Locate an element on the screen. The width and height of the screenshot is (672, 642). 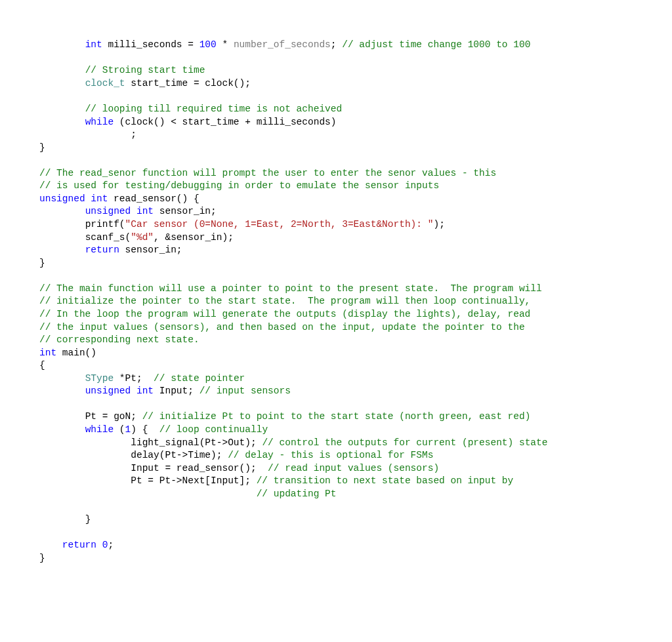
code-line: // looping till required time is not ach… is located at coordinates (190, 109).